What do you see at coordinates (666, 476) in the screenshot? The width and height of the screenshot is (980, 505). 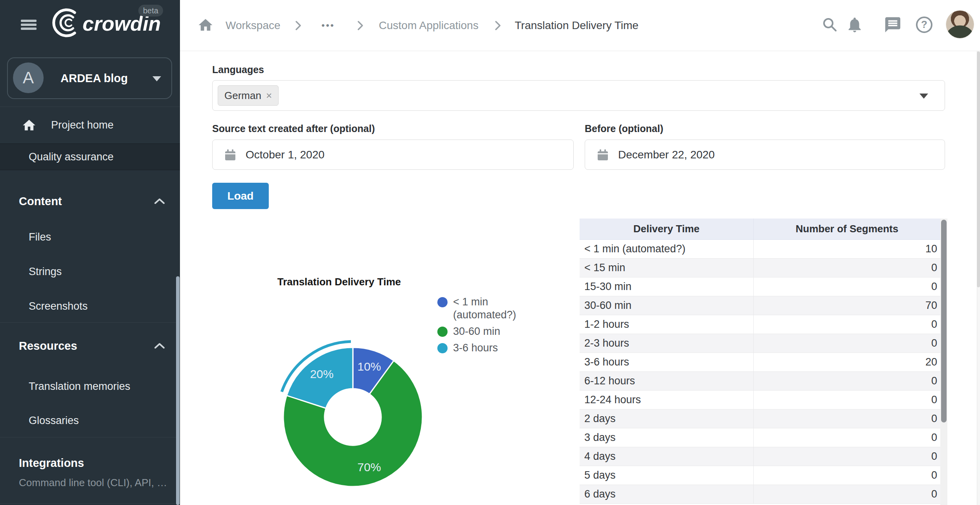 I see `table-cell-label: 5 days` at bounding box center [666, 476].